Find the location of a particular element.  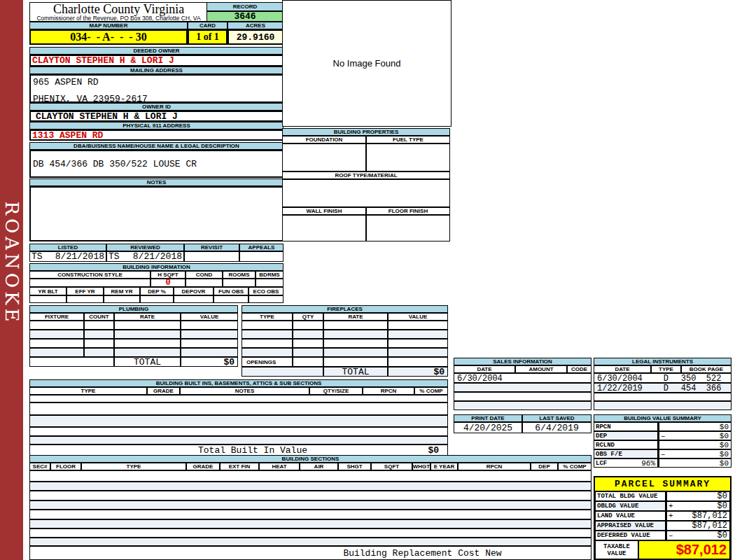

floor-finish-label: FLOOR FINISH is located at coordinates (408, 211).